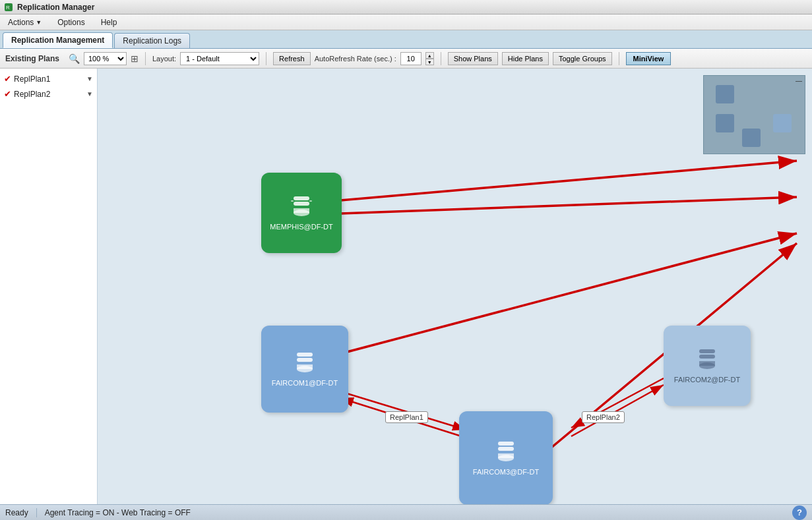 This screenshot has width=812, height=520. What do you see at coordinates (707, 366) in the screenshot?
I see `node-faircom2: FAIRCOM2@DF-DT` at bounding box center [707, 366].